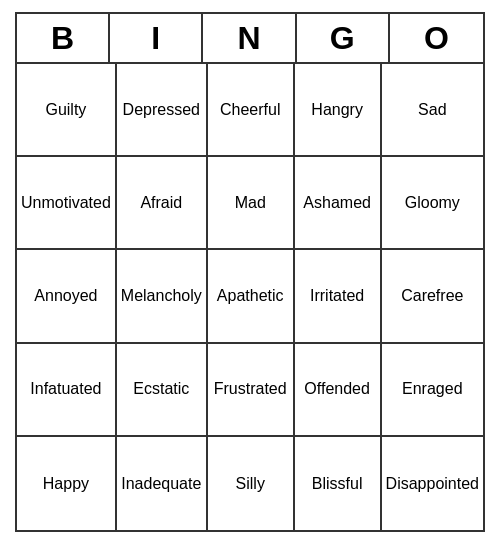 The width and height of the screenshot is (500, 544). Describe the element at coordinates (338, 390) in the screenshot. I see `bingo-cell-18: Offended` at that location.